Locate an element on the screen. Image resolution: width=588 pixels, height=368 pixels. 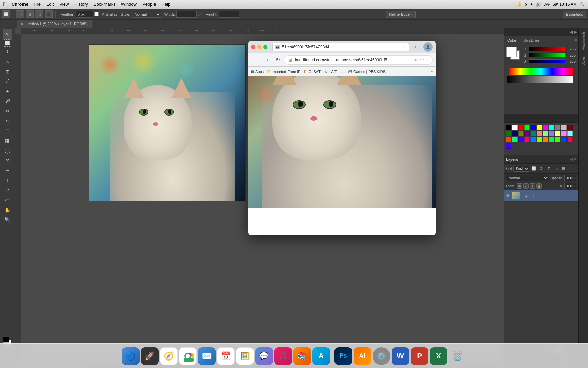
dock-chrome is located at coordinates (188, 356).